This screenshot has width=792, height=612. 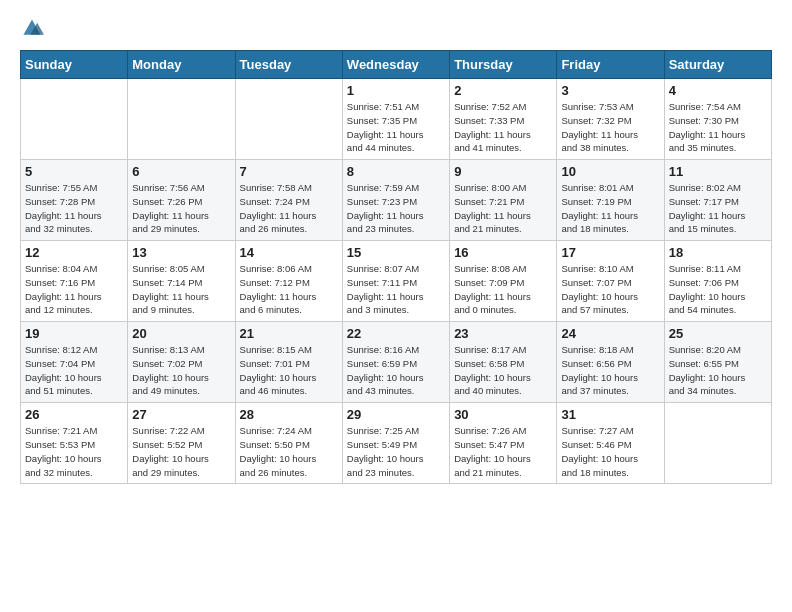 What do you see at coordinates (718, 370) in the screenshot?
I see `day-info: Sunrise: 8:20 AM Sunset: 6:55 PM Dayligh…` at bounding box center [718, 370].